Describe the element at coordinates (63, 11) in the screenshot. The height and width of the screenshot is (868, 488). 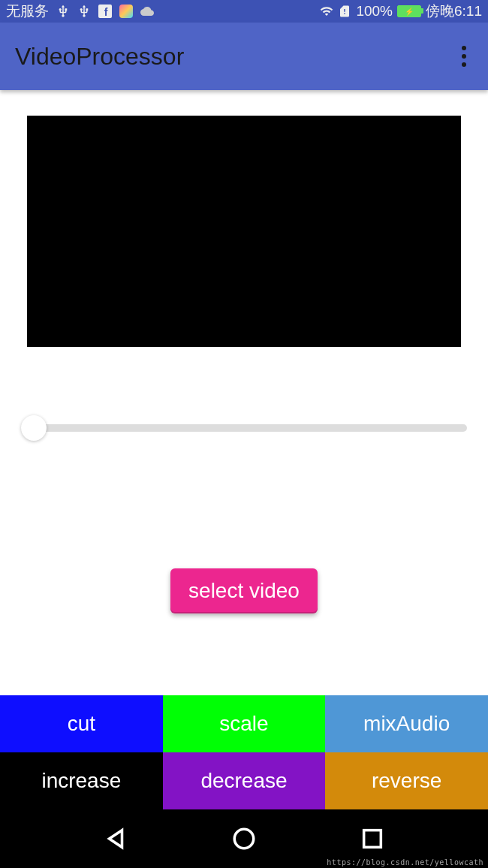
I see `usb-icon` at that location.